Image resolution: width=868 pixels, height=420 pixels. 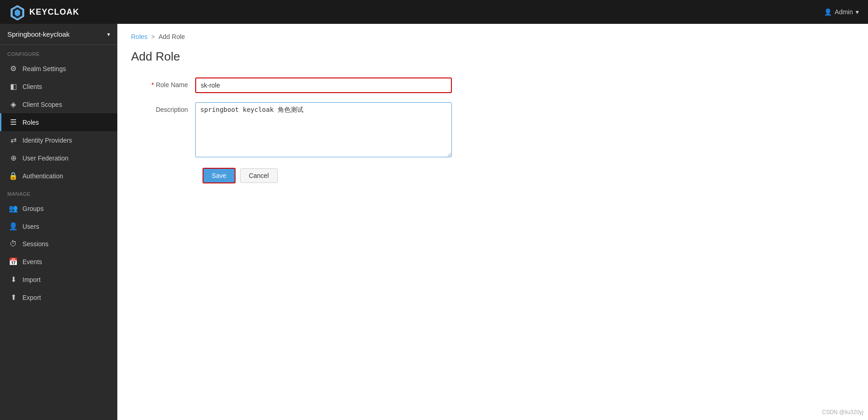 What do you see at coordinates (38, 34) in the screenshot?
I see `realm-name: Springboot-keycloak` at bounding box center [38, 34].